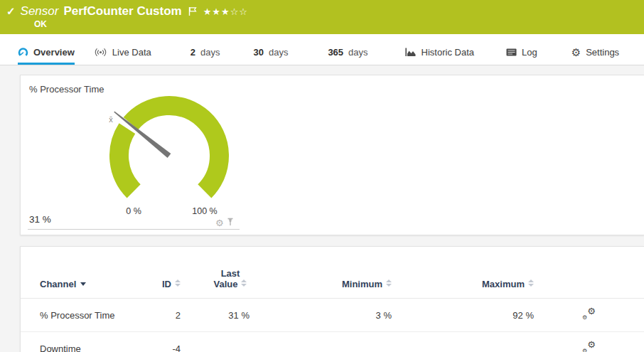 The width and height of the screenshot is (644, 352). Describe the element at coordinates (90, 342) in the screenshot. I see `cell-channel: Downtime` at that location.